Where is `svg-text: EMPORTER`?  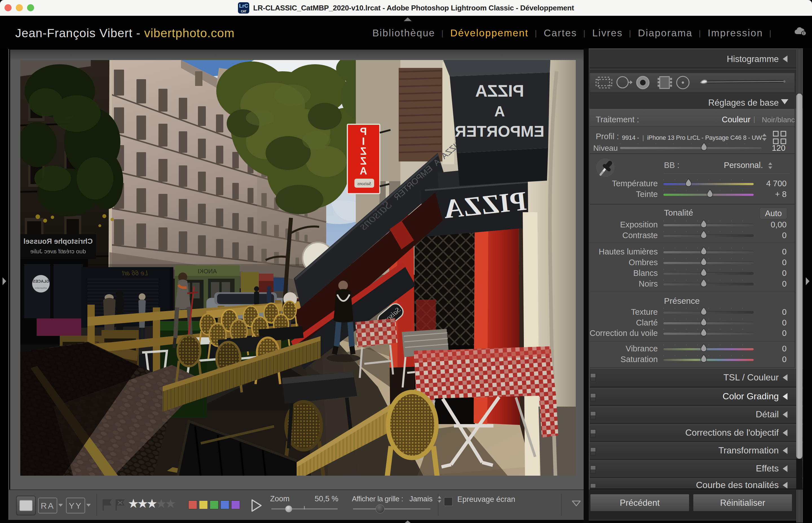
svg-text: EMPORTER is located at coordinates (499, 131).